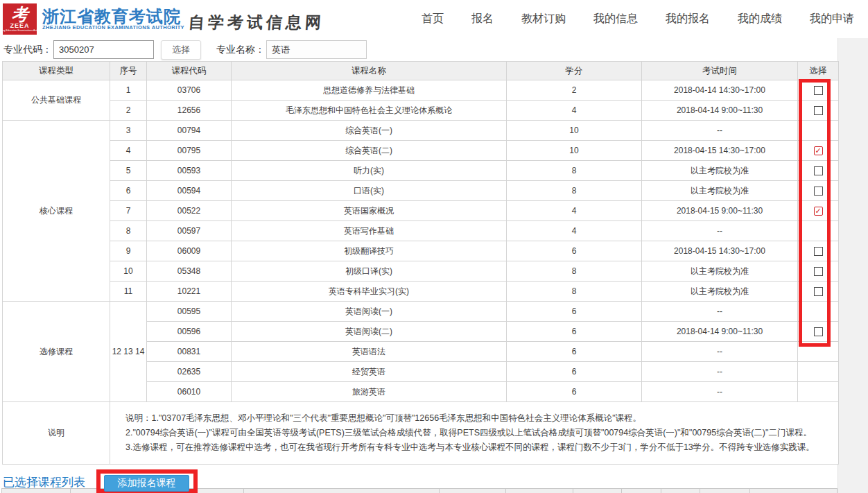 The width and height of the screenshot is (868, 493). Describe the element at coordinates (369, 211) in the screenshot. I see `course-name-cell: 英语国家概况` at that location.